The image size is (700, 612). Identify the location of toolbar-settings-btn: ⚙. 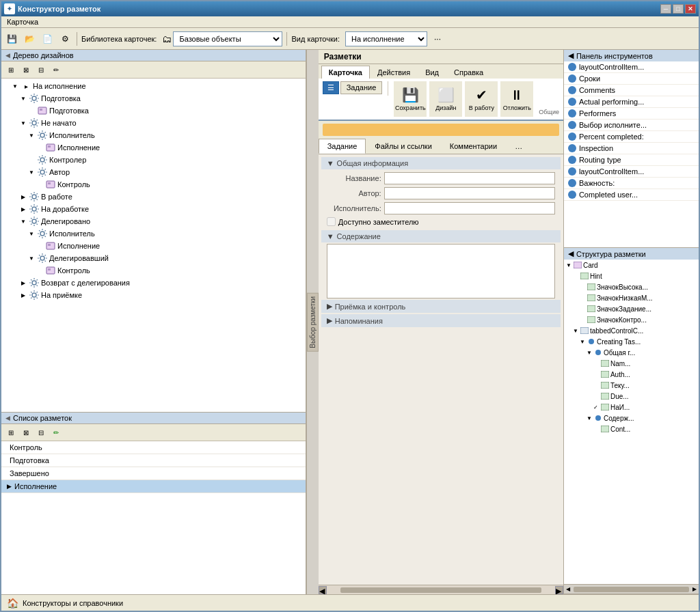
(65, 39).